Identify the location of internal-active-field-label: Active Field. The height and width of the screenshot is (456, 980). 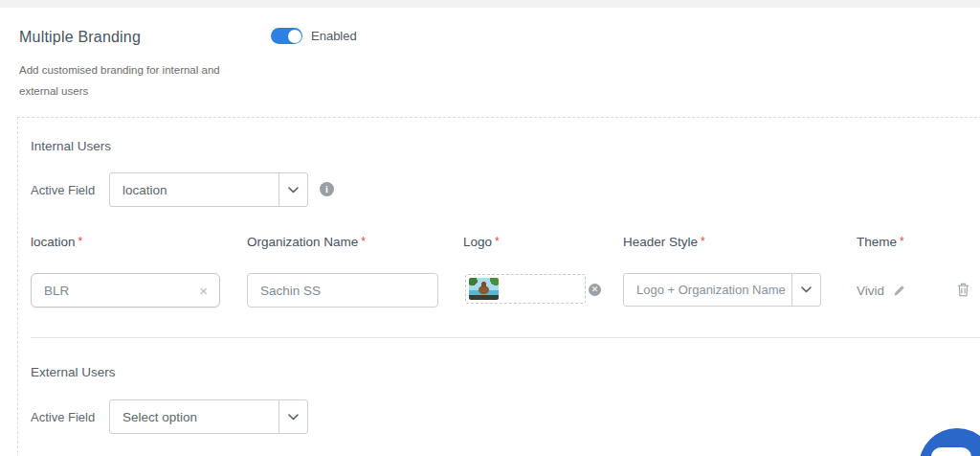
(63, 190).